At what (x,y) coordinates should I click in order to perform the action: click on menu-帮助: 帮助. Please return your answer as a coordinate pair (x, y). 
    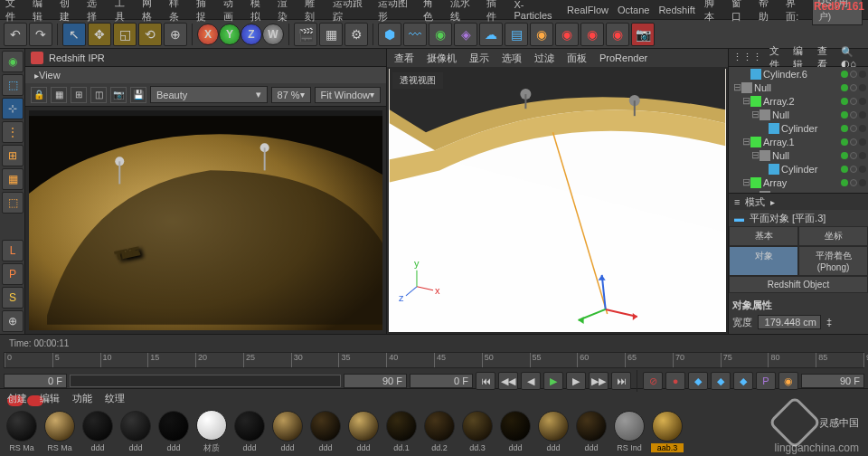
    Looking at the image, I should click on (768, 12).